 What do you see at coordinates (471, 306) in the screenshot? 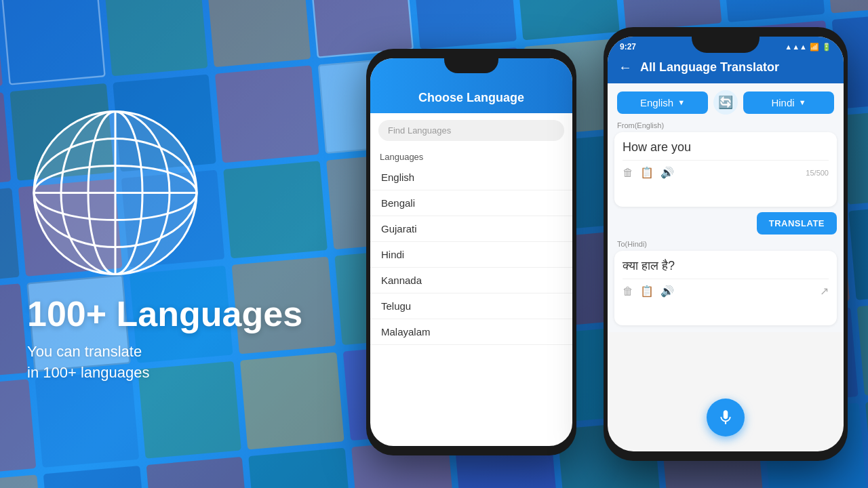
I see `list-item: Telugu` at bounding box center [471, 306].